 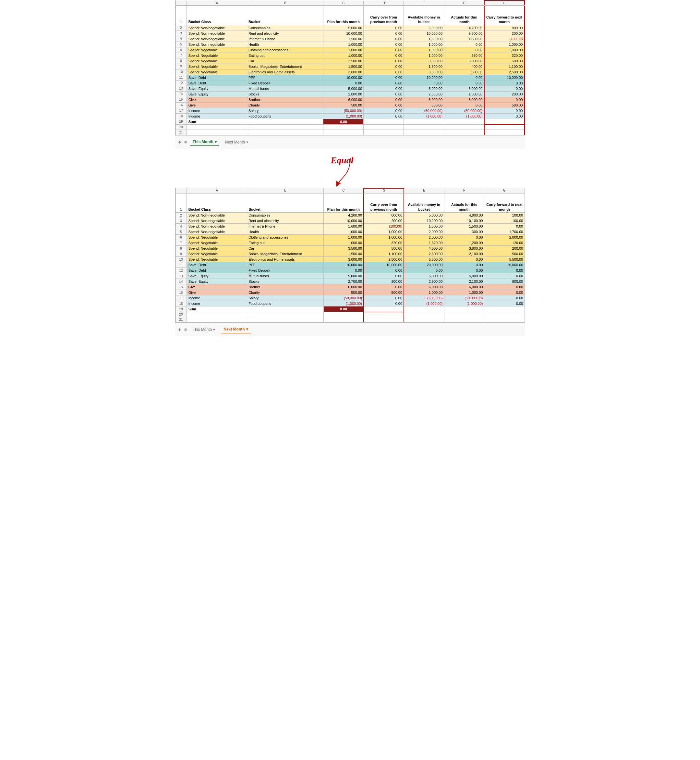 I want to click on next-month-tab-top: Next Month ▾, so click(x=236, y=143).